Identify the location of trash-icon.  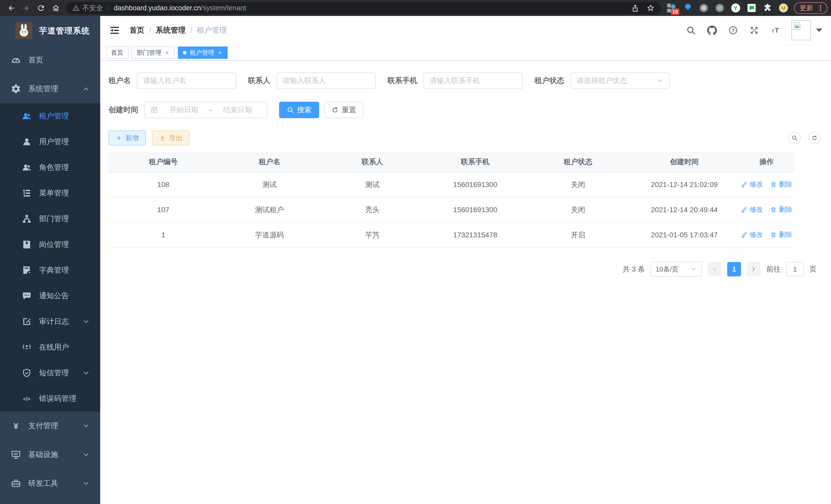
(773, 210).